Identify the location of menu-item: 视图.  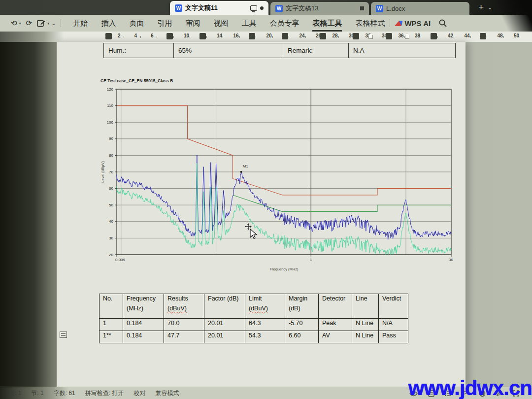
(221, 24).